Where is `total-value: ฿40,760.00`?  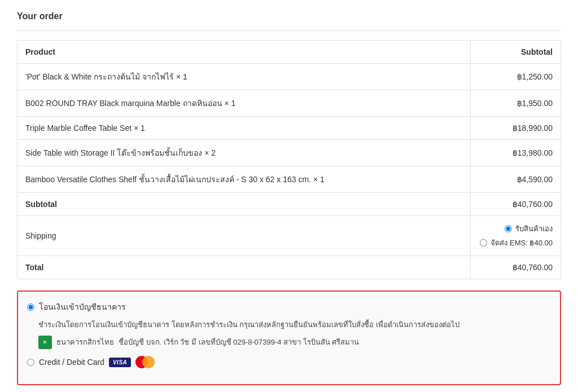 total-value: ฿40,760.00 is located at coordinates (516, 267).